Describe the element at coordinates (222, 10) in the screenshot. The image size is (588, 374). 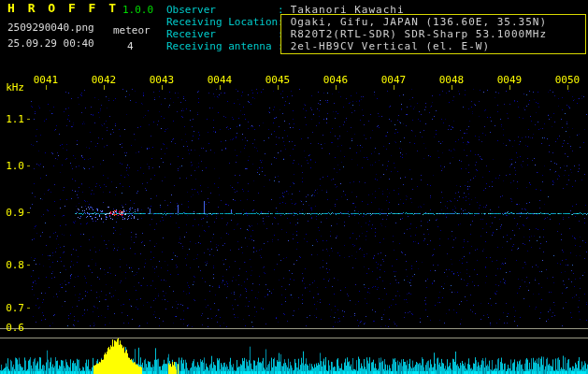
I see `info-label: Observer` at that location.